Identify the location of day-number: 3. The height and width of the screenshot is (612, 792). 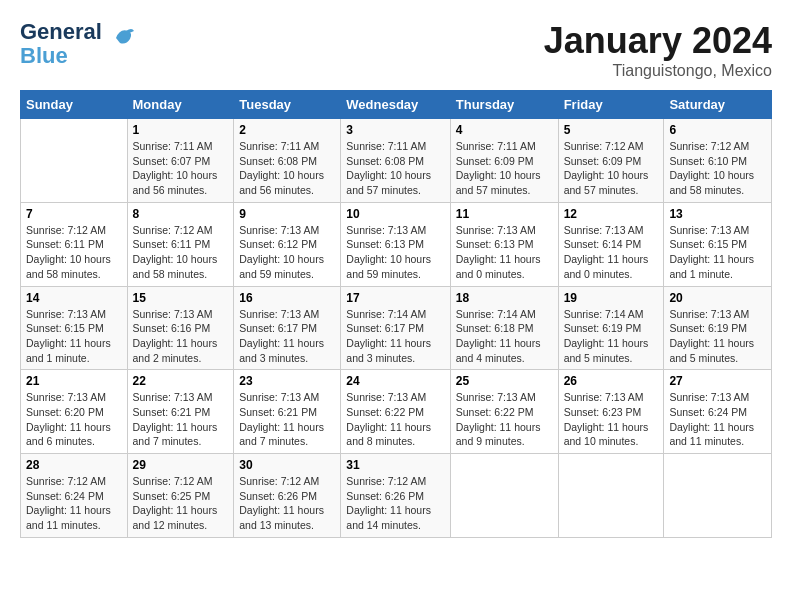
(395, 130).